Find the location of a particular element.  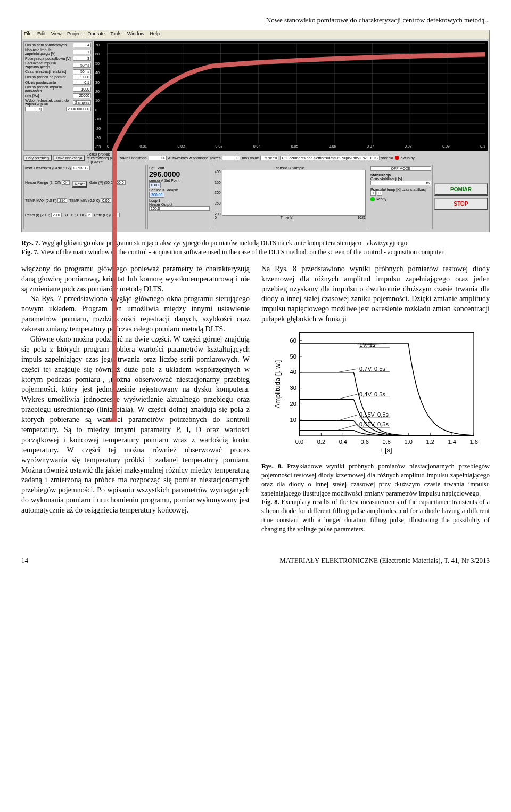

svg-text: 1.2 is located at coordinates (430, 442).